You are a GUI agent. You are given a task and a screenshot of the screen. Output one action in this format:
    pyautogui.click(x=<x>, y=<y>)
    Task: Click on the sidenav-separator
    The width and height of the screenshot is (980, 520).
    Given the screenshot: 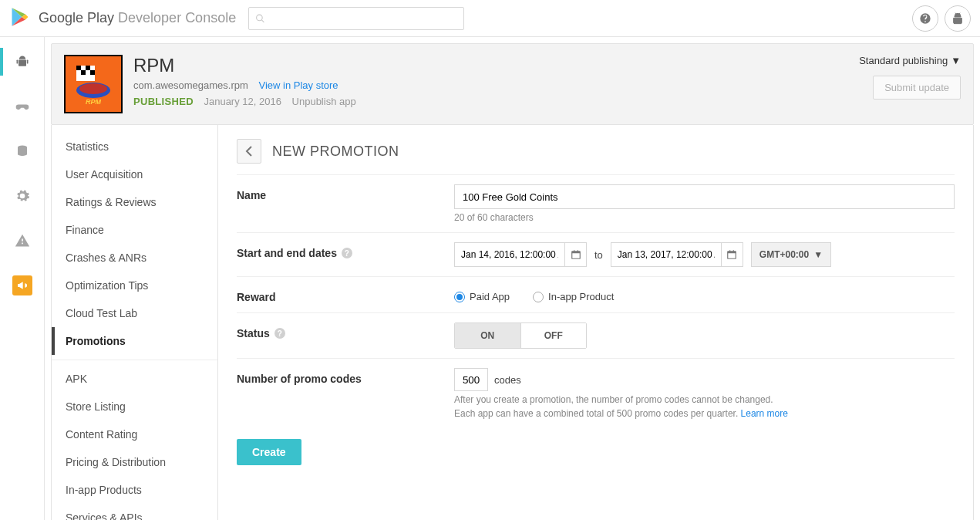 What is the action you would take?
    pyautogui.click(x=134, y=360)
    